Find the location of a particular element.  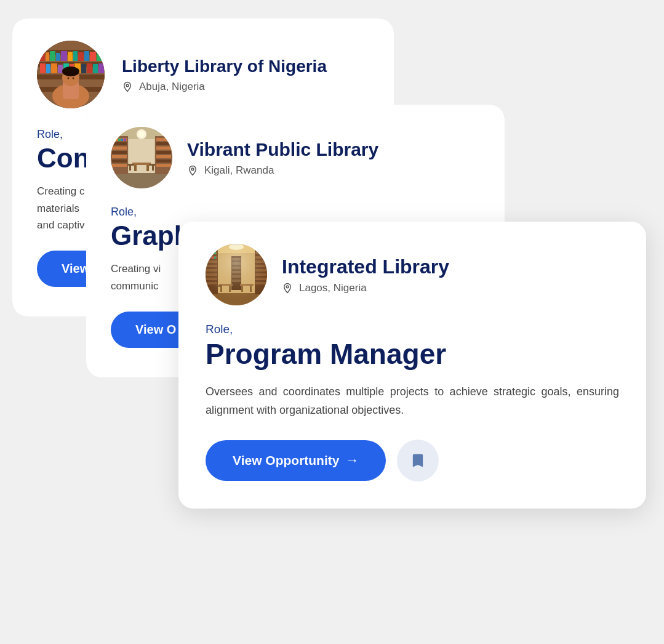

role-label-integrated: Role, is located at coordinates (412, 329).